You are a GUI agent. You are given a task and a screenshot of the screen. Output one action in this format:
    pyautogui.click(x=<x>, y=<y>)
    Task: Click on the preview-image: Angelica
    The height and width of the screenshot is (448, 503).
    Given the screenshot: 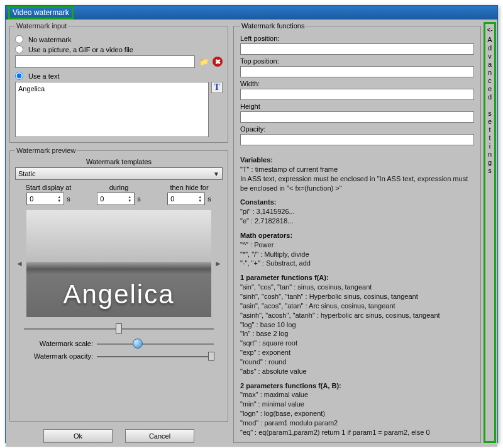 What is the action you would take?
    pyautogui.click(x=119, y=264)
    